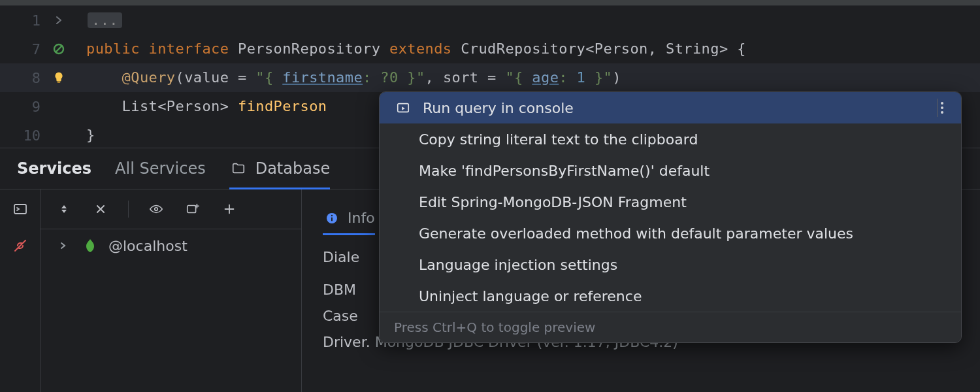 The height and width of the screenshot is (392, 980). What do you see at coordinates (670, 265) in the screenshot?
I see `intention-item: Language injection settings` at bounding box center [670, 265].